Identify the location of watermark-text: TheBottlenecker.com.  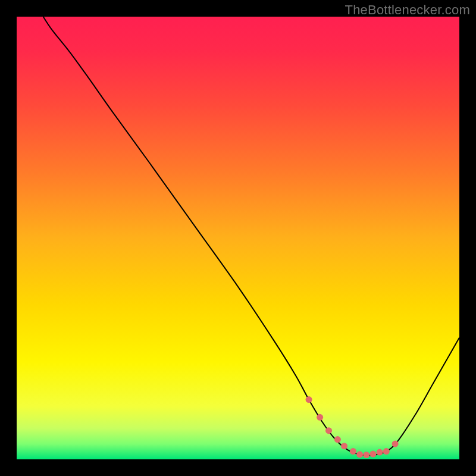
(408, 10).